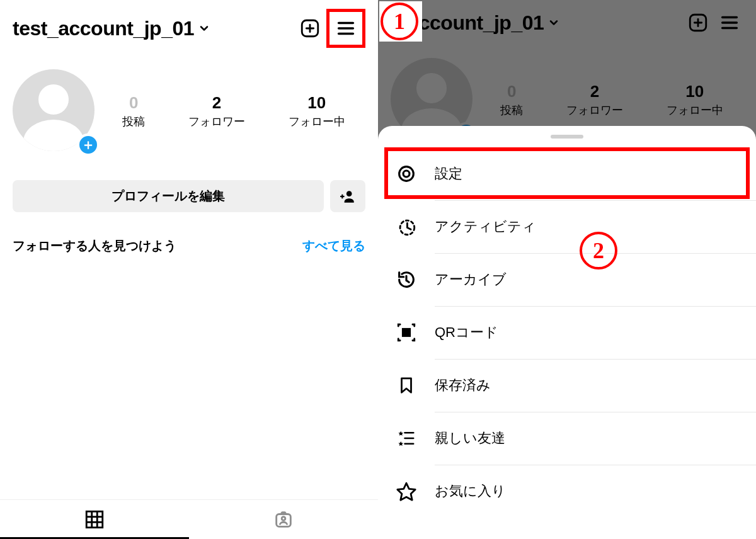 Image resolution: width=756 pixels, height=539 pixels. Describe the element at coordinates (462, 385) in the screenshot. I see `menu-label: 保存済み` at that location.